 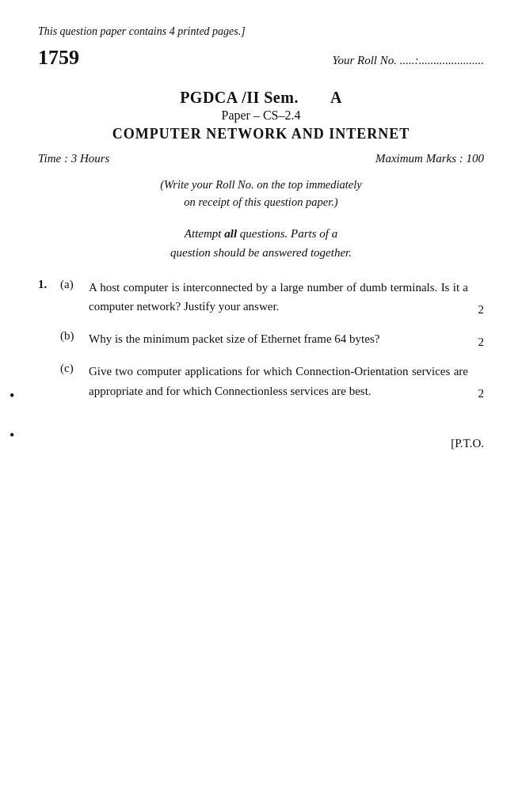 I want to click on q1c-marks: 2, so click(x=476, y=394).